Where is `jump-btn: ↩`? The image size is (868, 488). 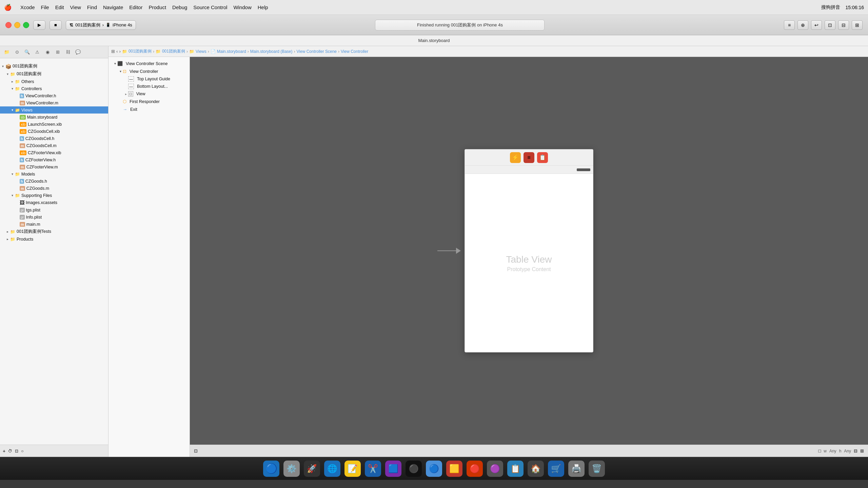 jump-btn: ↩ is located at coordinates (816, 25).